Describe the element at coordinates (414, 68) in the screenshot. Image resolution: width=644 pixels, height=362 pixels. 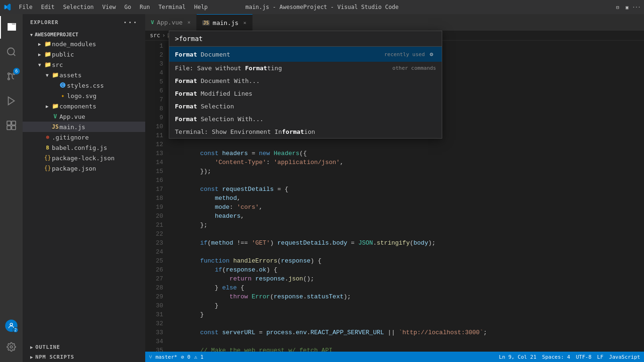
I see `other-commands-label: other commands` at that location.